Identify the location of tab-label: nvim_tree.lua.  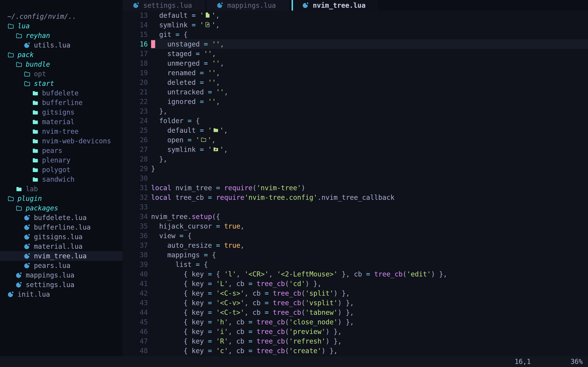
(339, 5).